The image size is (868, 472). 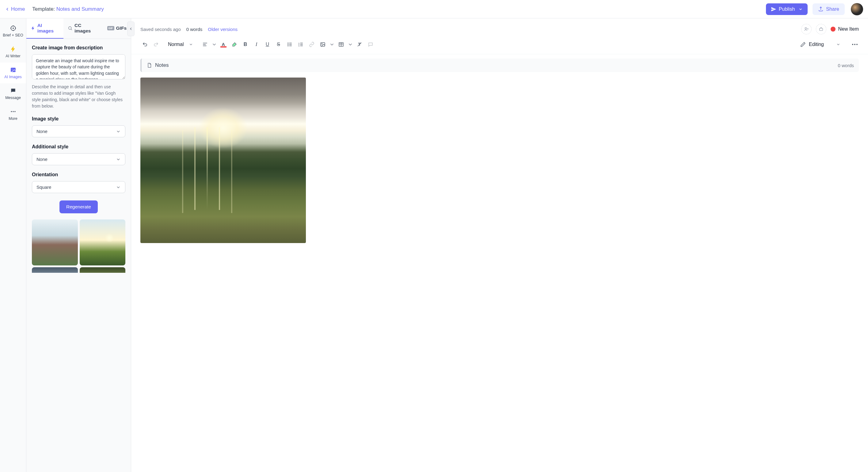 What do you see at coordinates (434, 9) in the screenshot?
I see `app-header: Home Template: Notes and Summary Publish…` at bounding box center [434, 9].